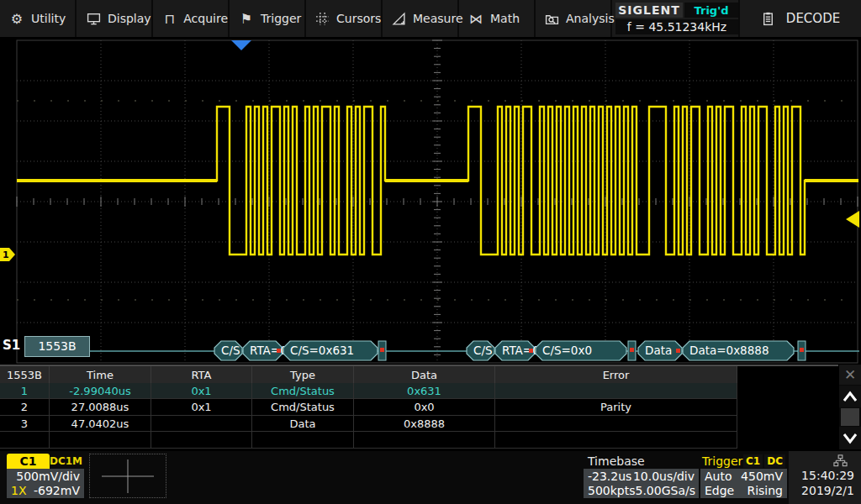  I want to click on table-cell: 0x8888, so click(425, 424).